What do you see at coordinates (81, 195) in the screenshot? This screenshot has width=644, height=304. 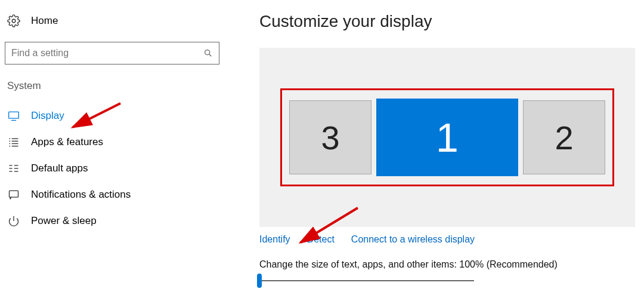 I see `sidebar-item-label: Notifications & actions` at bounding box center [81, 195].